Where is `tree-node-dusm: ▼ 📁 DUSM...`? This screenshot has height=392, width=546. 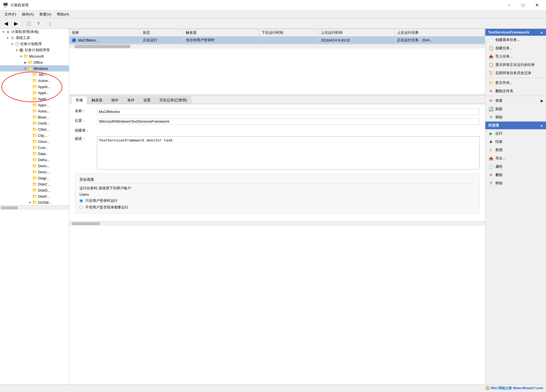
tree-node-dusm: ▼ 📁 DUSM... is located at coordinates (34, 202).